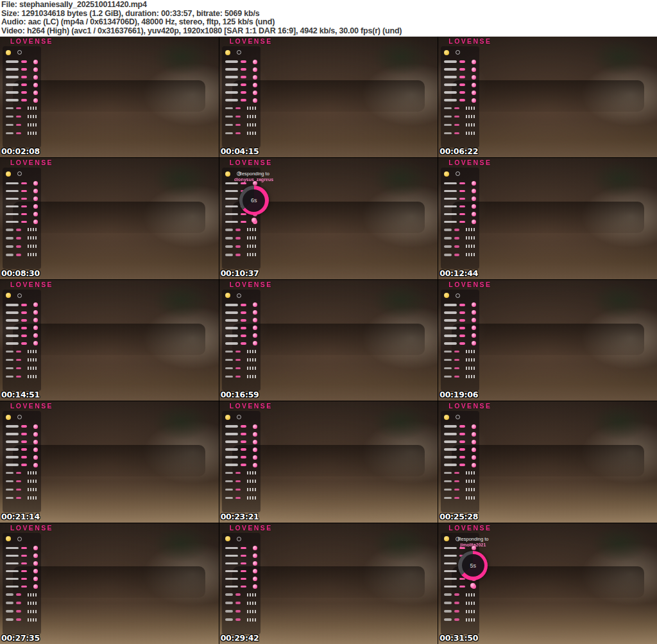  Describe the element at coordinates (21, 152) in the screenshot. I see `timestamp-label: 00:02:08` at that location.